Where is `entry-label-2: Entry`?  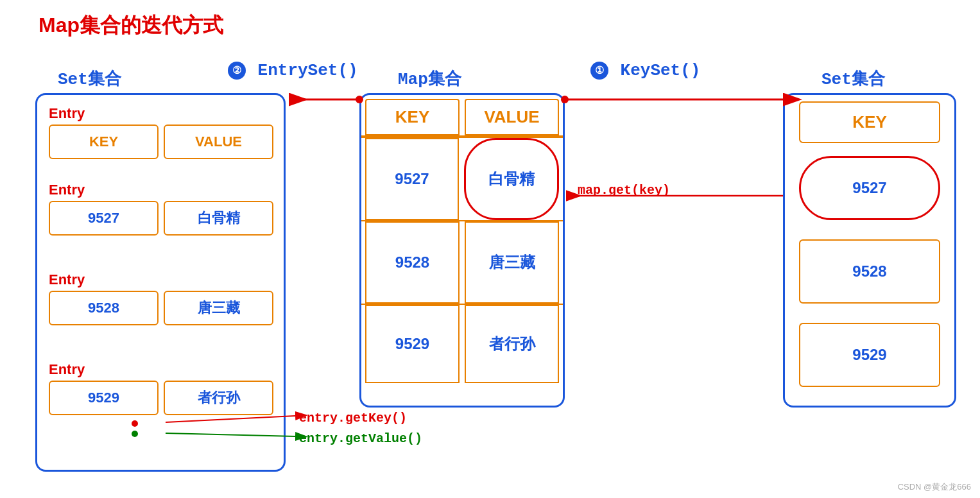
entry-label-2: Entry is located at coordinates (161, 190).